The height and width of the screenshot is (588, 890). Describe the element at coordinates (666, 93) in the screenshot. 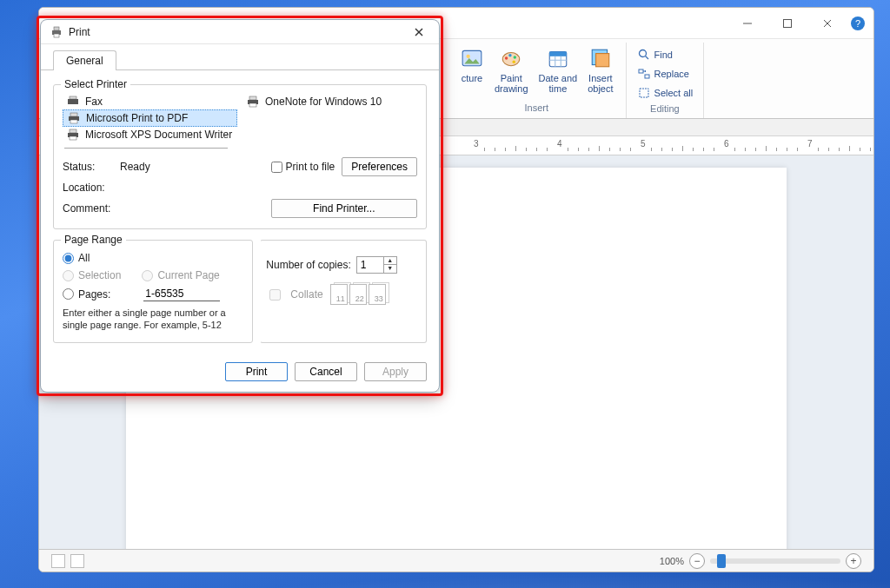

I see `ribbon-select-all: Select all` at that location.